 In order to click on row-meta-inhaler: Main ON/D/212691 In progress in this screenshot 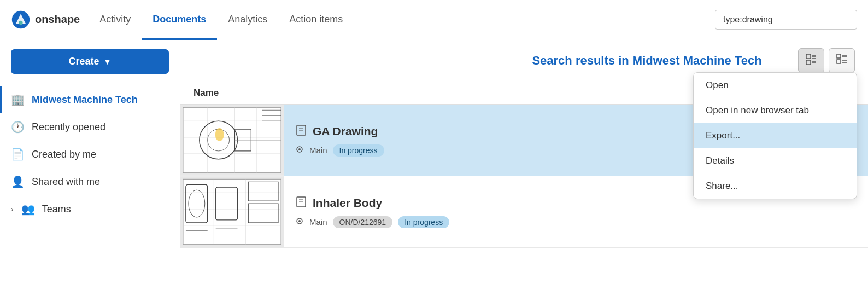, I will do `click(576, 222)`.